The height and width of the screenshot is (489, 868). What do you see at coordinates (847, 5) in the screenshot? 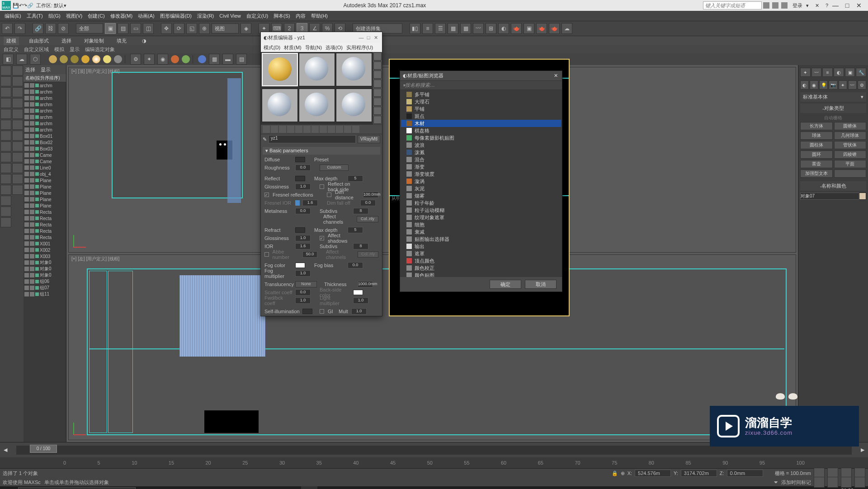
I see `maximize-button: □` at bounding box center [847, 5].